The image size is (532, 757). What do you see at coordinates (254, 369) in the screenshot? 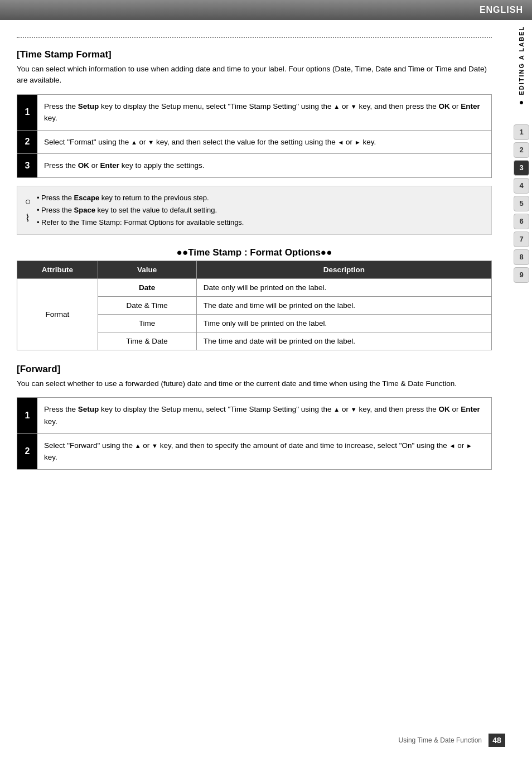
I see `section2-title: [Forward]` at bounding box center [254, 369].